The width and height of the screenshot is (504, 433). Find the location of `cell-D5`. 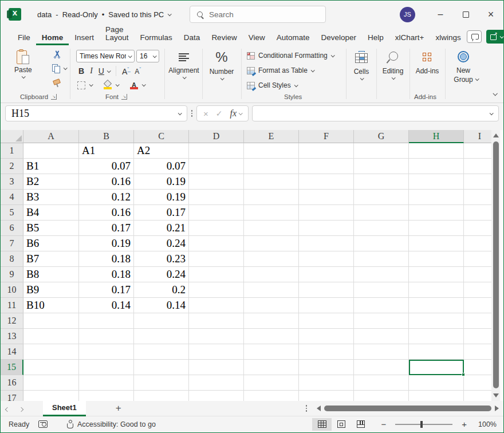

cell-D5 is located at coordinates (216, 213).